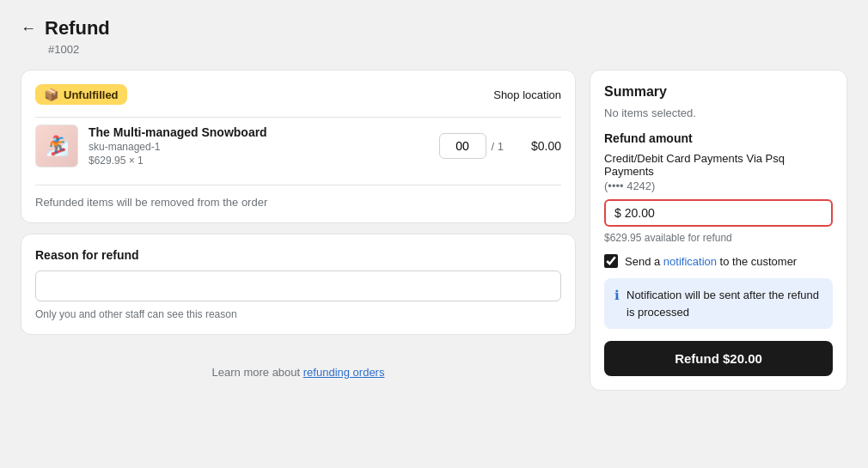 The height and width of the screenshot is (468, 868). Describe the element at coordinates (259, 146) in the screenshot. I see `product-details: The Multi-managed Snowboard sku-managed-…` at that location.